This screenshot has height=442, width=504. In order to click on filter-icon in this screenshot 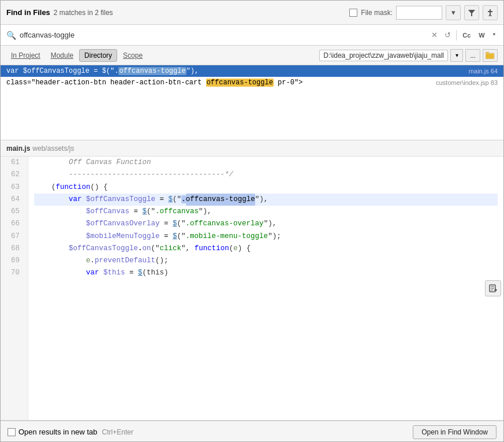, I will do `click(472, 13)`.